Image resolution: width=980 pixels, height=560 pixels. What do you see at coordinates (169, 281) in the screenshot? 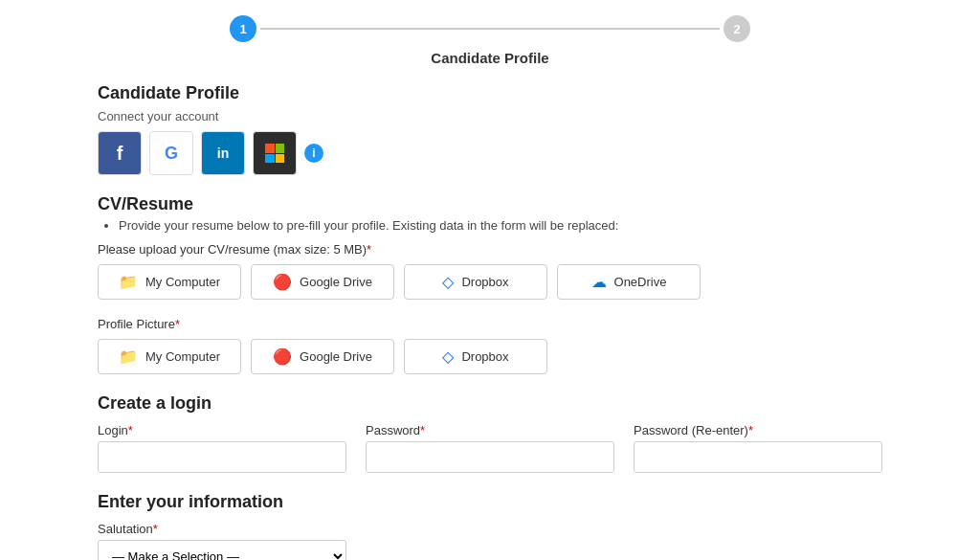
I see `cv-my-computer-button: 📁 My Computer` at bounding box center [169, 281].